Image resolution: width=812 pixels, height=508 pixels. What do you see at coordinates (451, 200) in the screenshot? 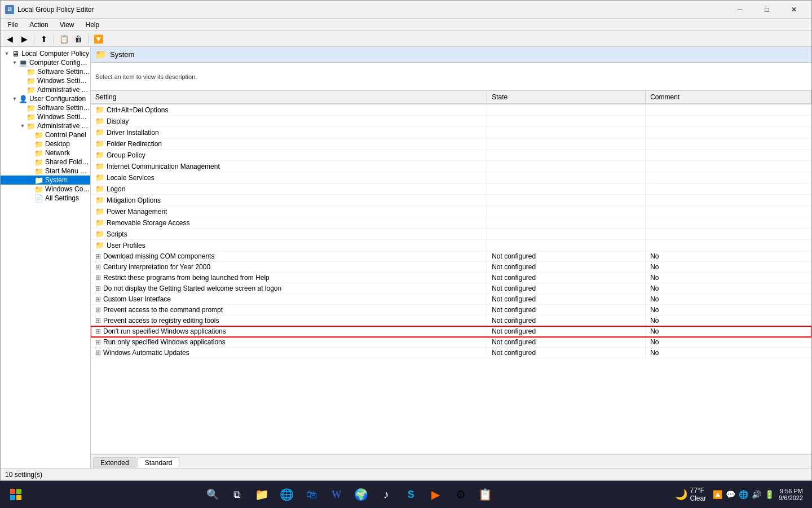
I see `table-row-folder-8: 📁 Mitigation Options` at bounding box center [451, 200].